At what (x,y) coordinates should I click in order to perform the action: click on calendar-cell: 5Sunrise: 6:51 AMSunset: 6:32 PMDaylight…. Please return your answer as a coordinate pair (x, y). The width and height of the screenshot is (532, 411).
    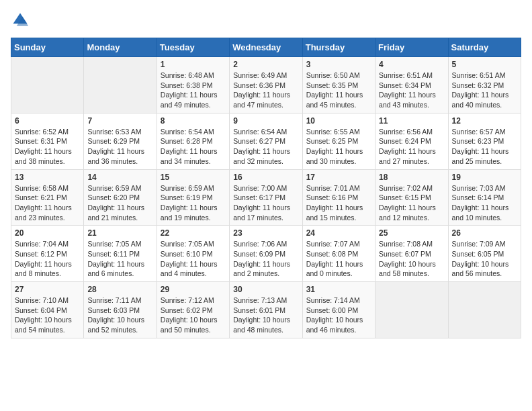
    Looking at the image, I should click on (484, 85).